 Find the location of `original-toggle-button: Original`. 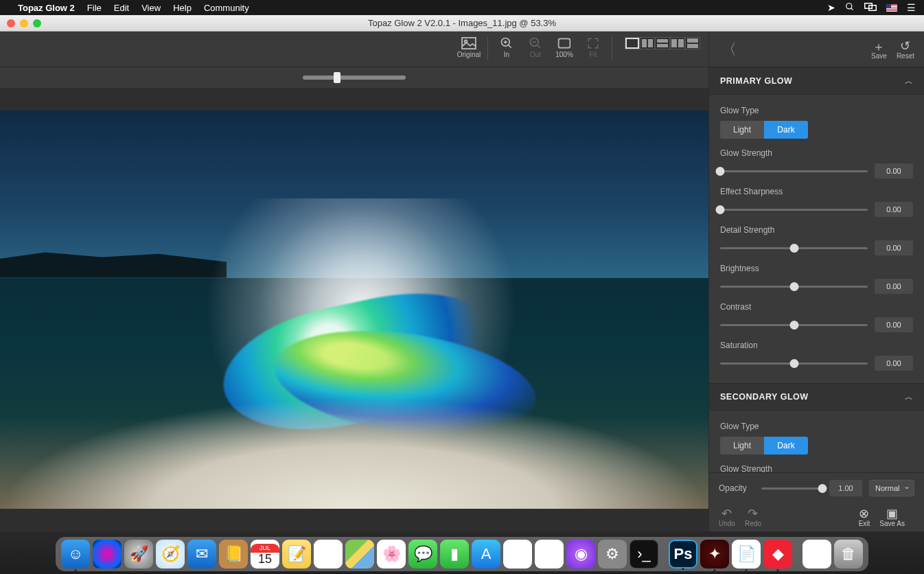

original-toggle-button: Original is located at coordinates (469, 47).